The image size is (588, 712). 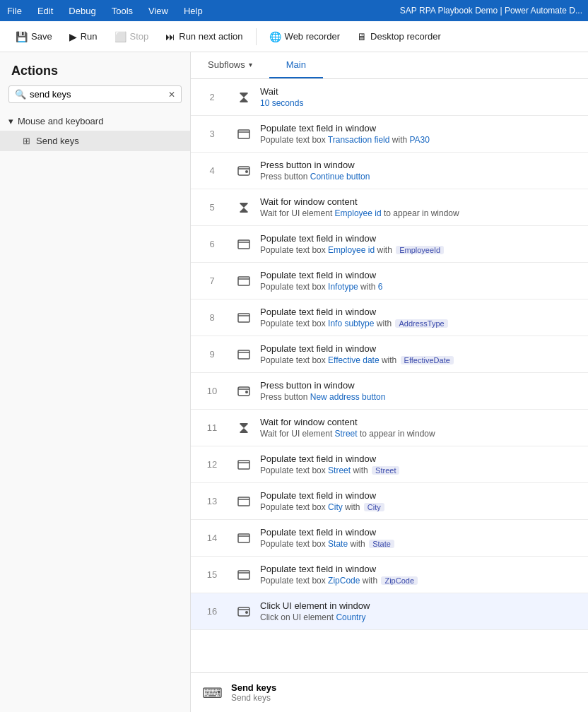 What do you see at coordinates (305, 37) in the screenshot?
I see `web-recorder-button: 🌐 Web recorder` at bounding box center [305, 37].